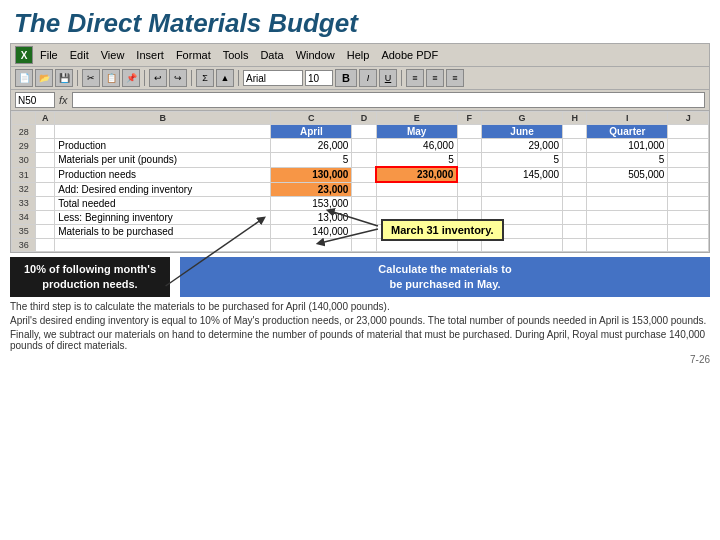 This screenshot has width=720, height=540. I want to click on cell-g28: June, so click(522, 132).